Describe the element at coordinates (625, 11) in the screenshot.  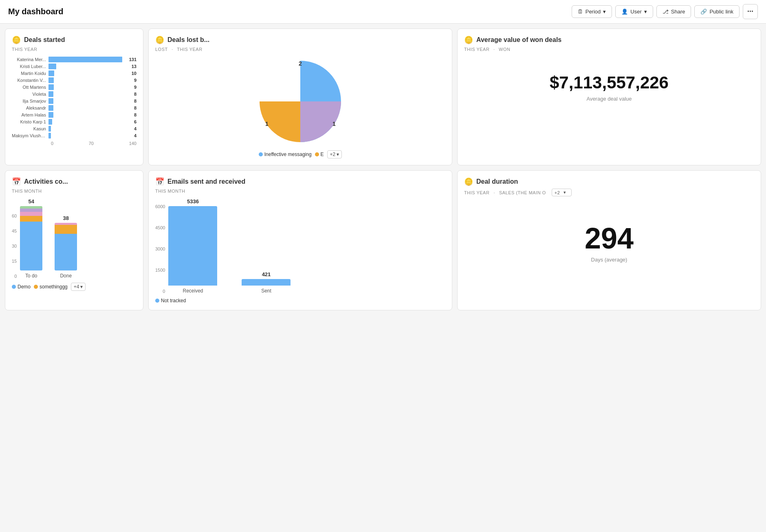
I see `user-icon: 👤` at that location.